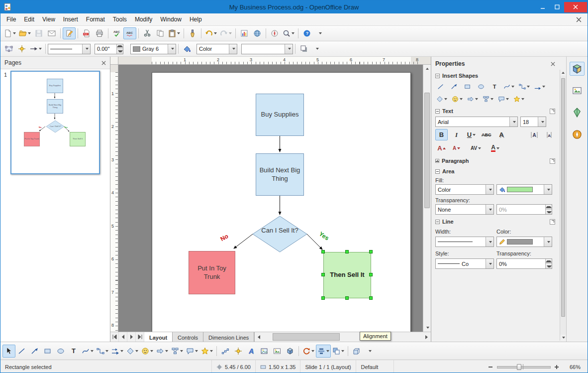 This screenshot has height=373, width=588. I want to click on line-style-dropdown-button, so click(86, 49).